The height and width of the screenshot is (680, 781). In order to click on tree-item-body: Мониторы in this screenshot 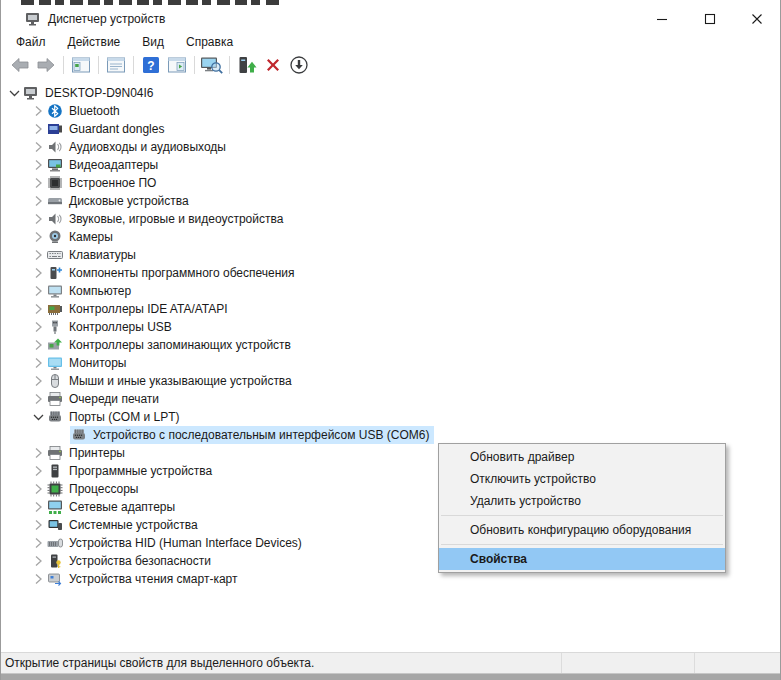, I will do `click(88, 363)`.